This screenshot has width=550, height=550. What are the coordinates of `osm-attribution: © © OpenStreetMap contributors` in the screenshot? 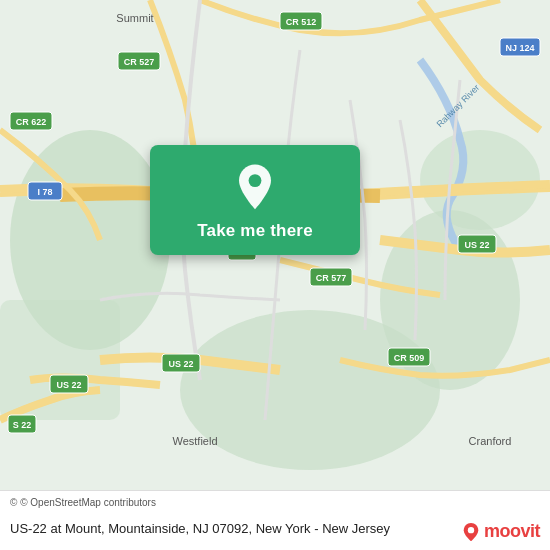 It's located at (83, 502).